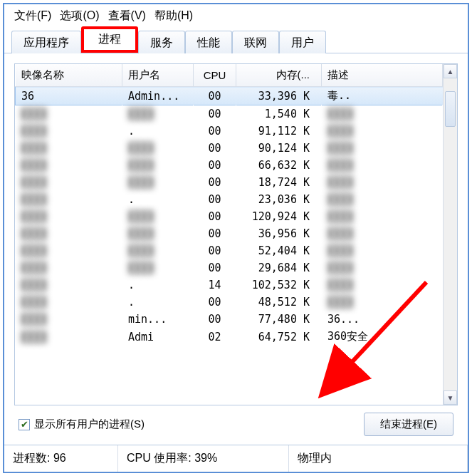  I want to click on user-cell: Admi, so click(158, 336).